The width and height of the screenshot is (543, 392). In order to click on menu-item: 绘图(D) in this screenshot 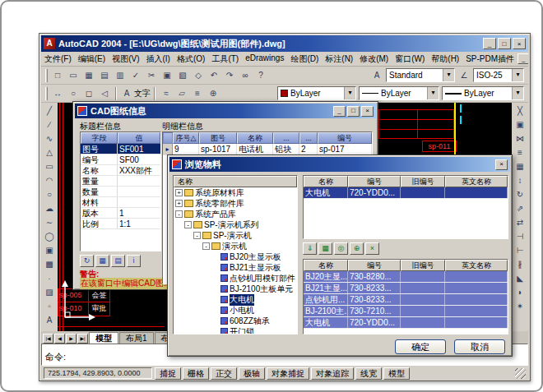, I will do `click(304, 59)`.